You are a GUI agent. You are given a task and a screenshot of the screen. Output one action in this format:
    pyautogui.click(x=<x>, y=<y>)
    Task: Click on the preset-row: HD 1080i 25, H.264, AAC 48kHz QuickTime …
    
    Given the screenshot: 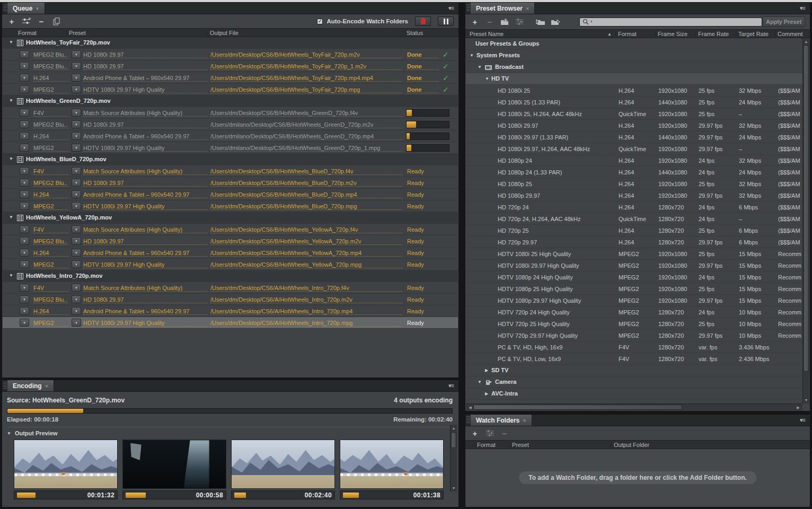 What is the action you would take?
    pyautogui.click(x=634, y=114)
    